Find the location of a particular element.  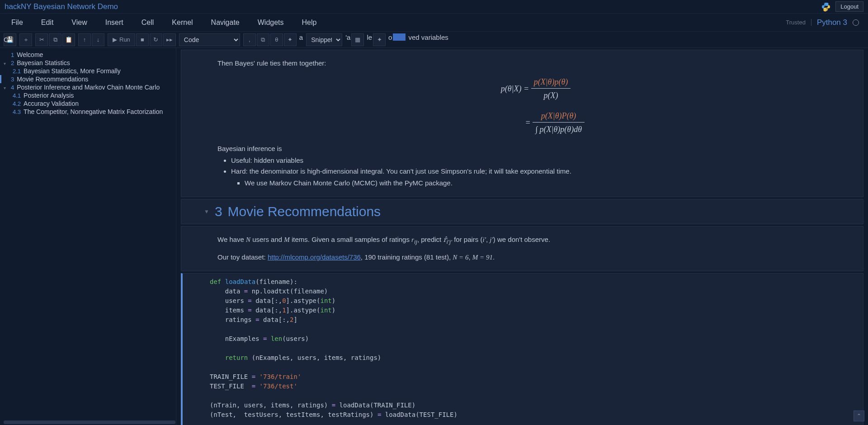

logout-button: Logout is located at coordinates (849, 6).